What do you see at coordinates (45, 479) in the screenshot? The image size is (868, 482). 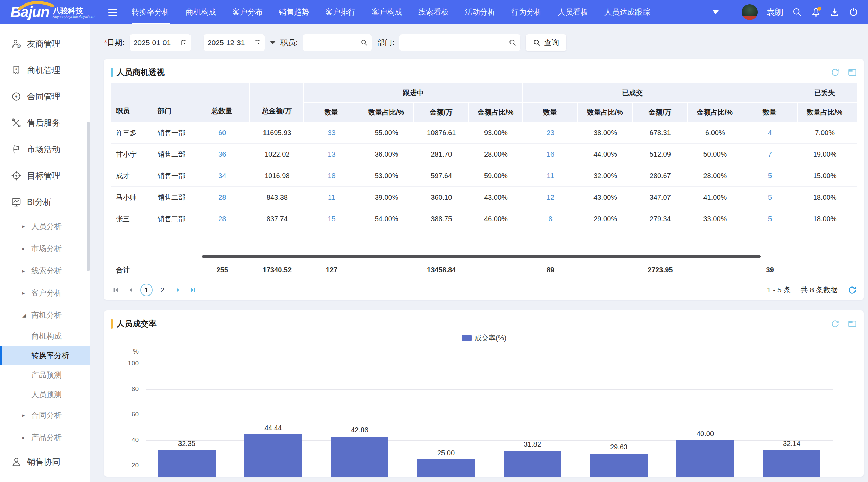 I see `sidebar-item-基本功能: 基本功能` at bounding box center [45, 479].